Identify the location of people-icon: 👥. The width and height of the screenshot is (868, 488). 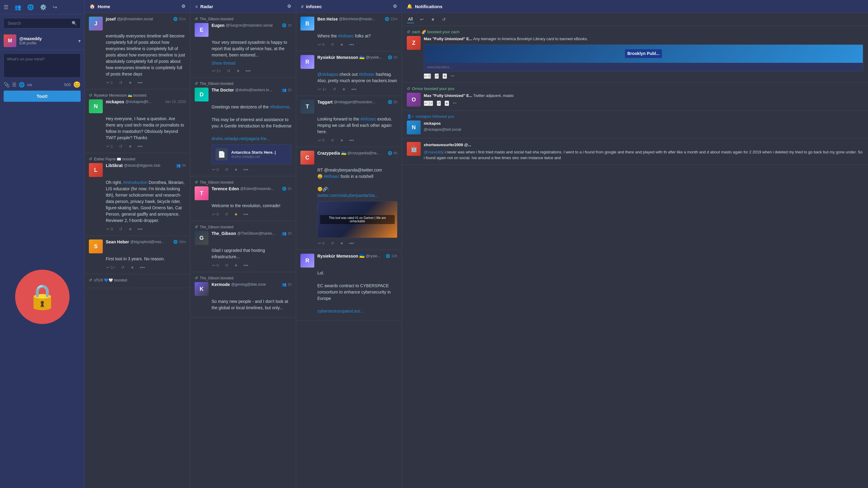
(18, 7).